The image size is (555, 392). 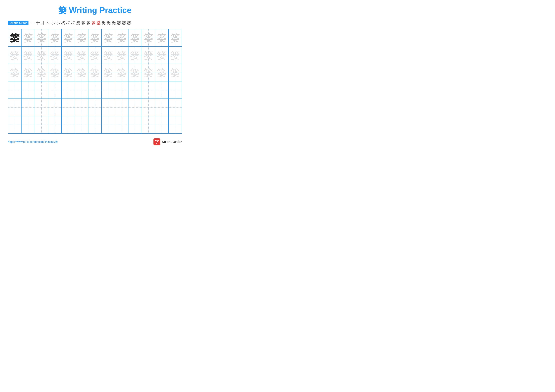 What do you see at coordinates (122, 90) in the screenshot?
I see `grid-cell-r4-c9` at bounding box center [122, 90].